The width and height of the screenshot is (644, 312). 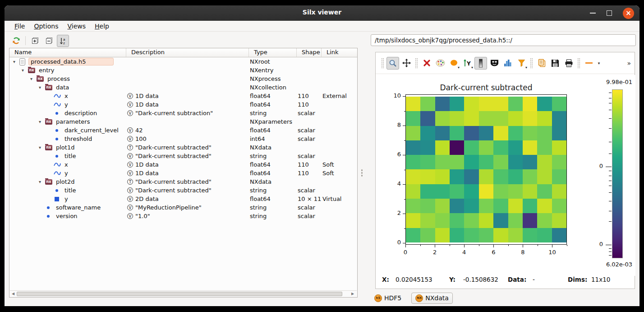 What do you see at coordinates (589, 63) in the screenshot?
I see `curve-style-button` at bounding box center [589, 63].